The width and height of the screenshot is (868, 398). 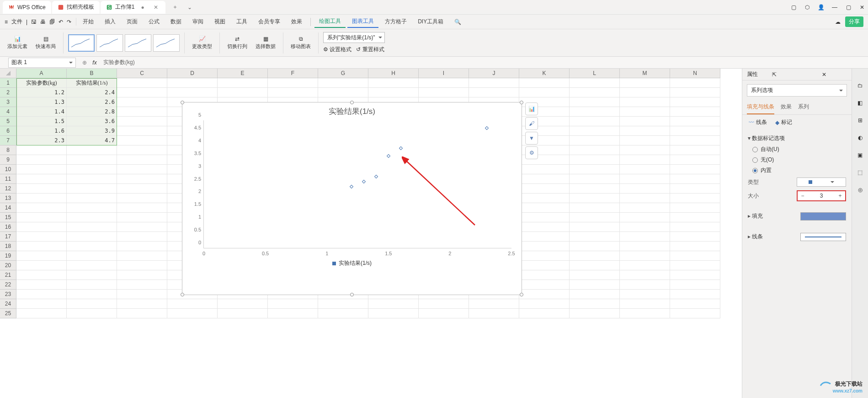 I want to click on size-value: 3, so click(x=821, y=196).